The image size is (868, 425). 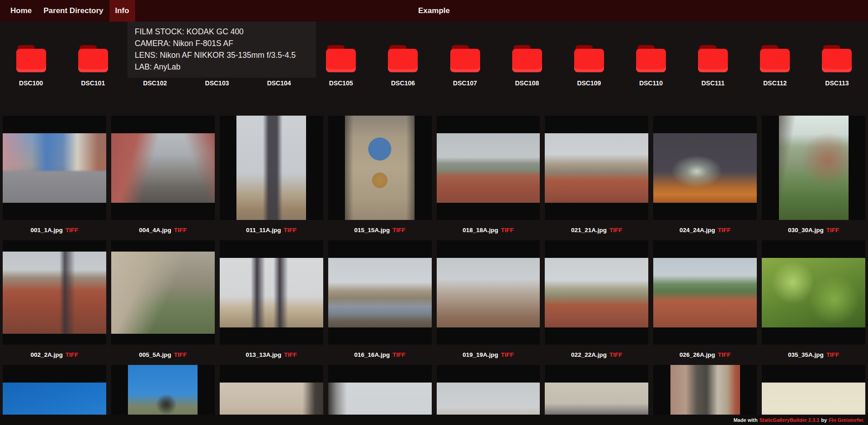 What do you see at coordinates (403, 83) in the screenshot?
I see `folder-label: DSC106` at bounding box center [403, 83].